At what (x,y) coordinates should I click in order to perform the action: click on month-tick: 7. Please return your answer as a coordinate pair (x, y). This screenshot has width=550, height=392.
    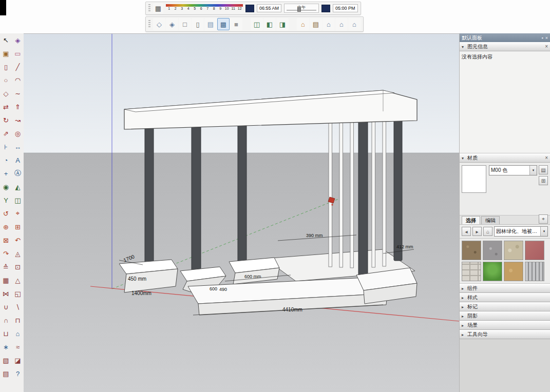
    Looking at the image, I should click on (207, 8).